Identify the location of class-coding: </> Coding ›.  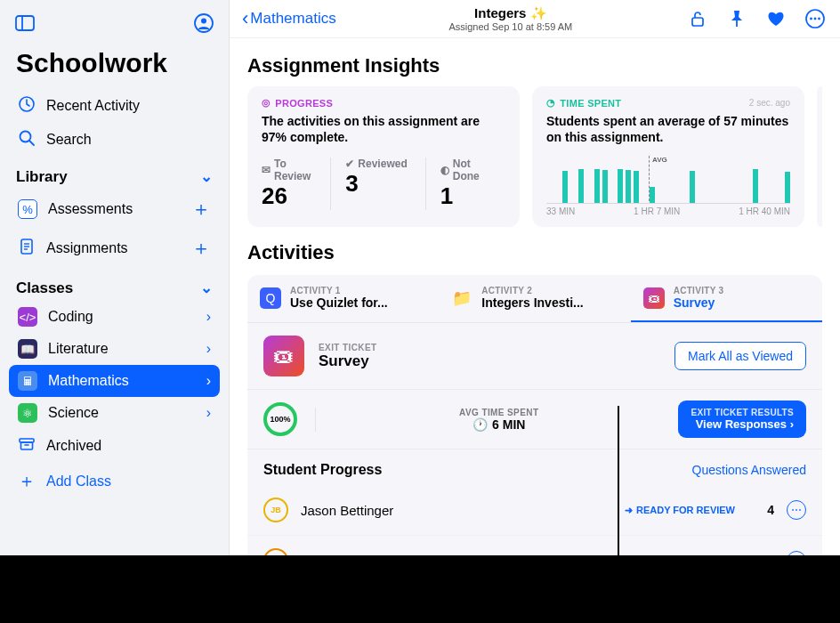
(114, 317).